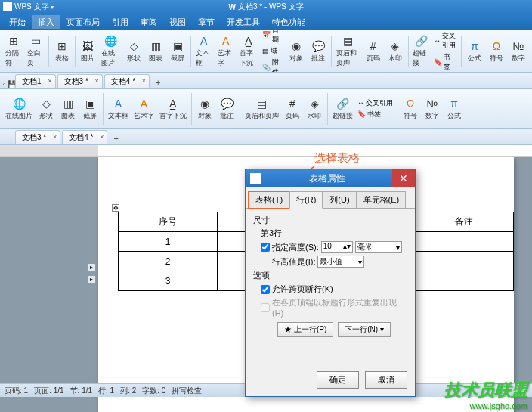 The image size is (532, 412). I want to click on menu-view: 视图, so click(178, 23).